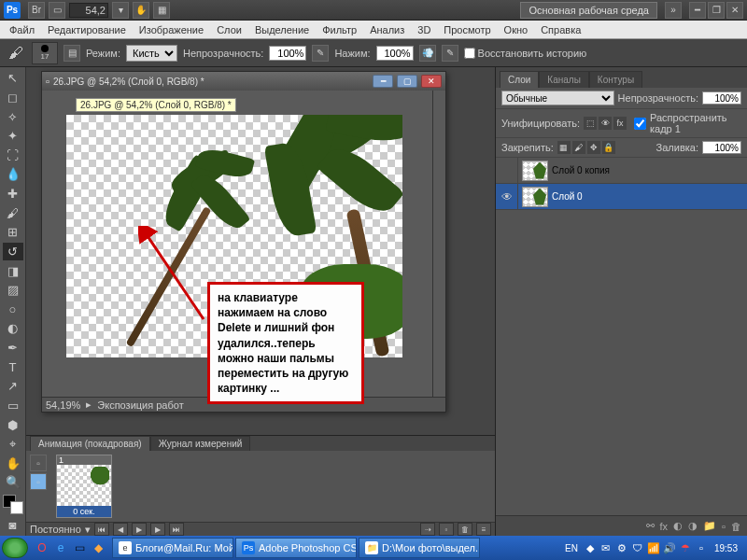 This screenshot has width=747, height=560. I want to click on tray-icon: ⚙, so click(622, 548).